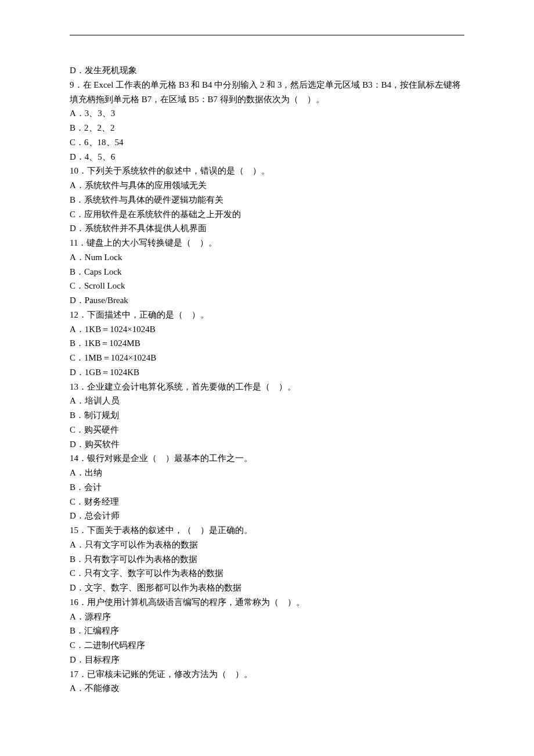 This screenshot has height=756, width=534. What do you see at coordinates (267, 215) in the screenshot?
I see `option-text: C．应用软件是在系统软件的基础之上开发的` at bounding box center [267, 215].